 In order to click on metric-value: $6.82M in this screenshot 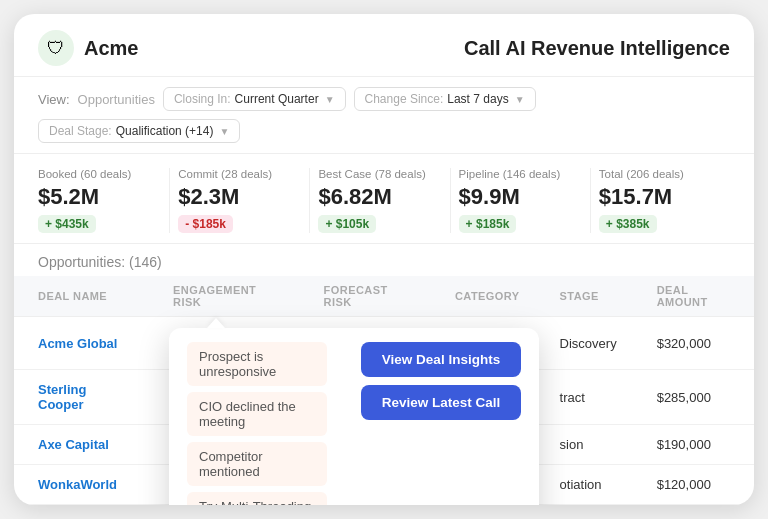, I will do `click(380, 197)`.